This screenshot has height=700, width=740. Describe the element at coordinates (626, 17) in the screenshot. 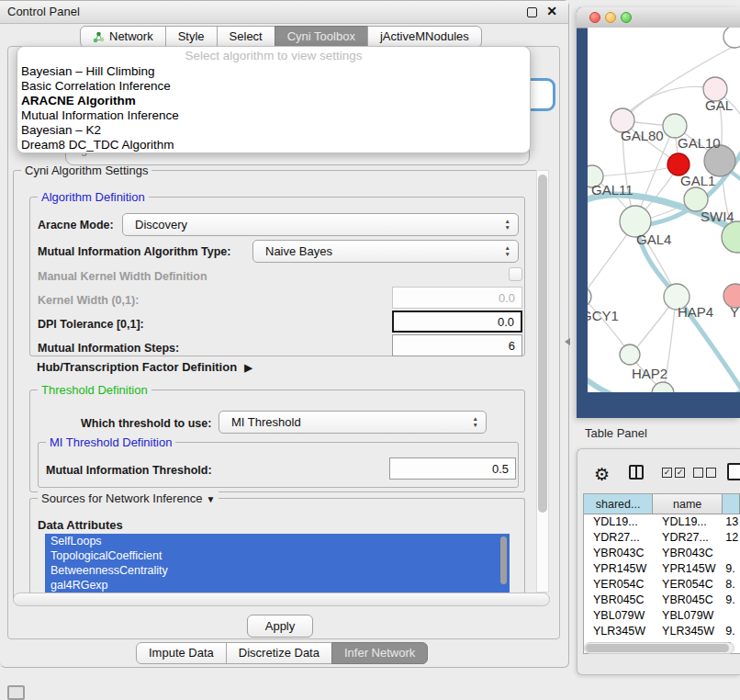

I see `zoom-traffic-light-icon` at that location.